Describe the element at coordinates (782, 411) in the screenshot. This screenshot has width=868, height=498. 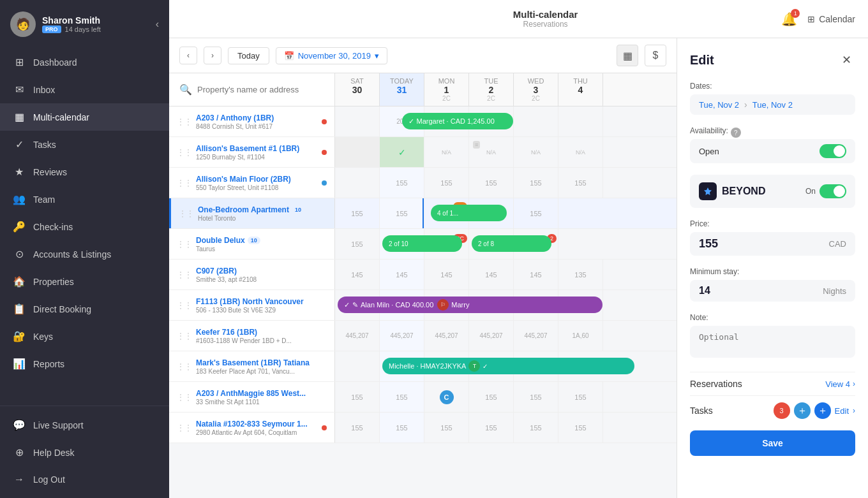
I see `task-badge: 3` at that location.